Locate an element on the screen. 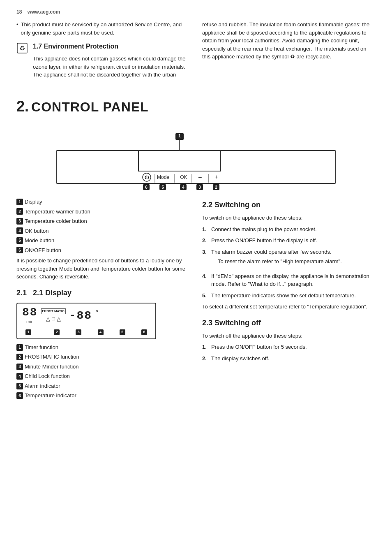 This screenshot has width=392, height=556. legend-item-5: 5 Mode button is located at coordinates (103, 241).